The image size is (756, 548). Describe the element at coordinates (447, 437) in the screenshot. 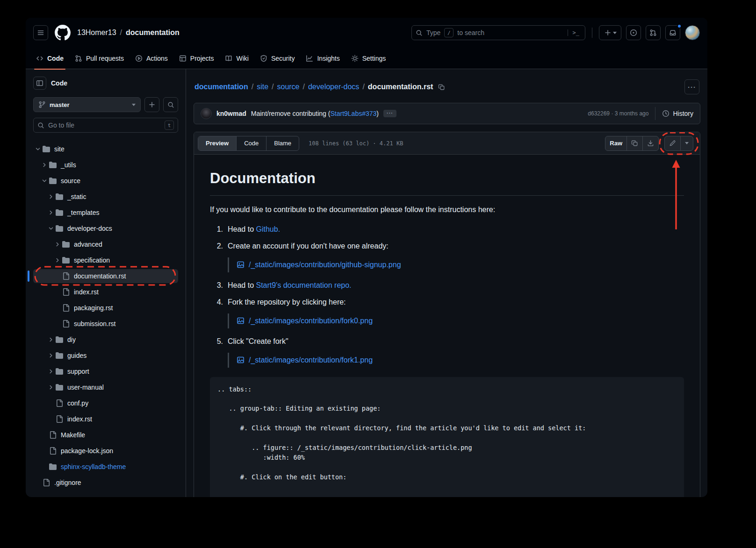

I see `code-block: .. tabs:: .. group-tab:: Editing an exis…` at that location.